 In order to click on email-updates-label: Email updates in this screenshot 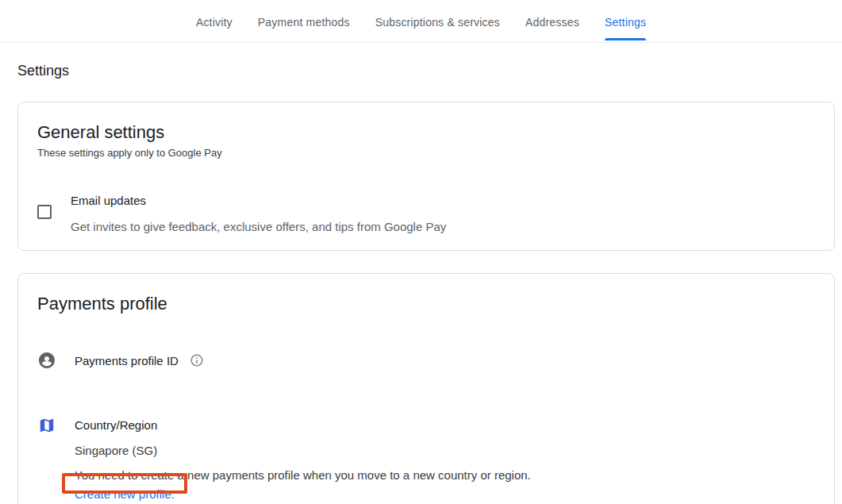, I will do `click(259, 201)`.